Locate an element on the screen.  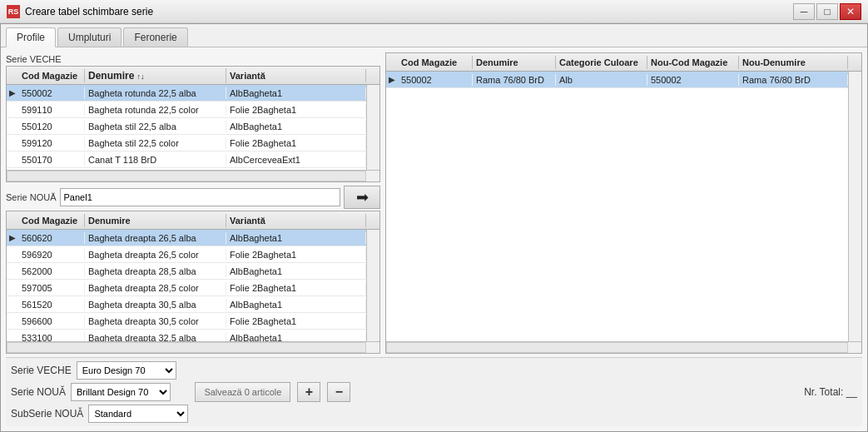
cell-denumire: Bagheta dreapta 26,5 alba is located at coordinates (156, 238).